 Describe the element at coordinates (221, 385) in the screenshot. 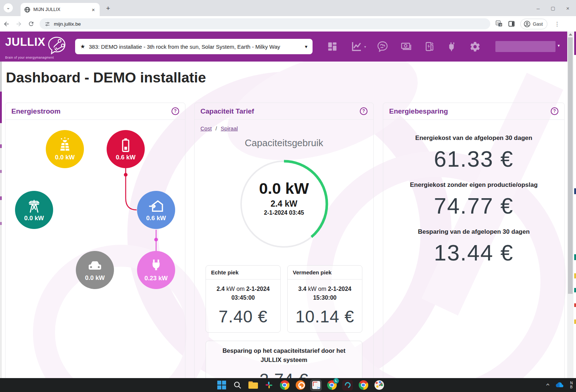

I see `windows-start-icon` at that location.